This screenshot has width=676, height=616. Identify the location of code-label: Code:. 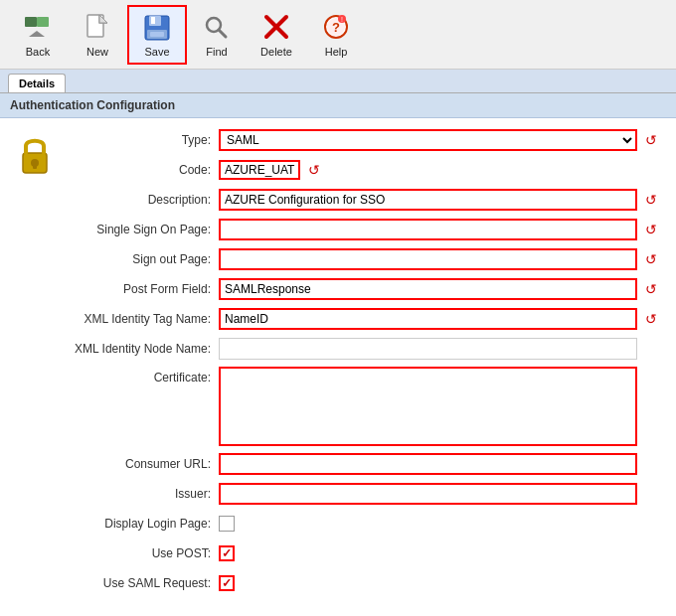
(141, 170).